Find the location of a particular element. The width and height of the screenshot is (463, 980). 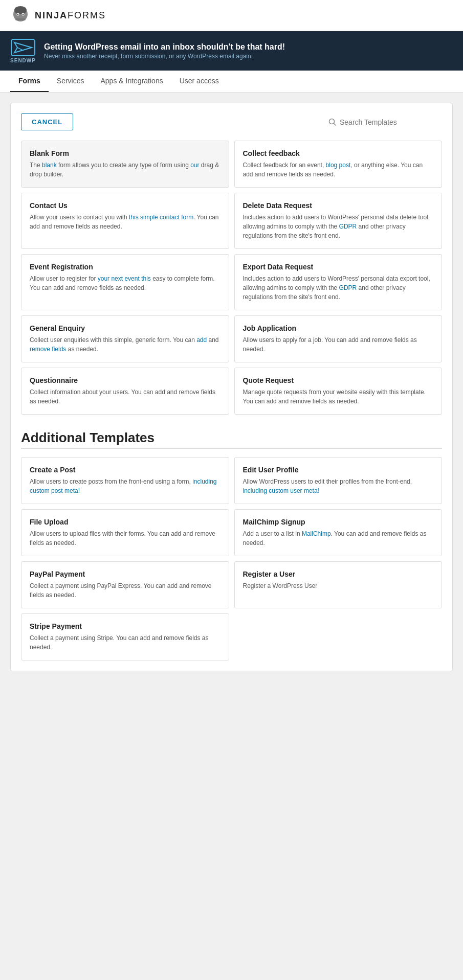

nav-user-access: User access is located at coordinates (200, 81).